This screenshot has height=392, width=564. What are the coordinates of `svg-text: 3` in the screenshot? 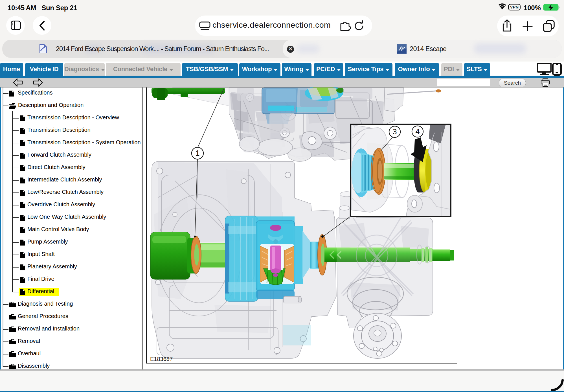 It's located at (394, 132).